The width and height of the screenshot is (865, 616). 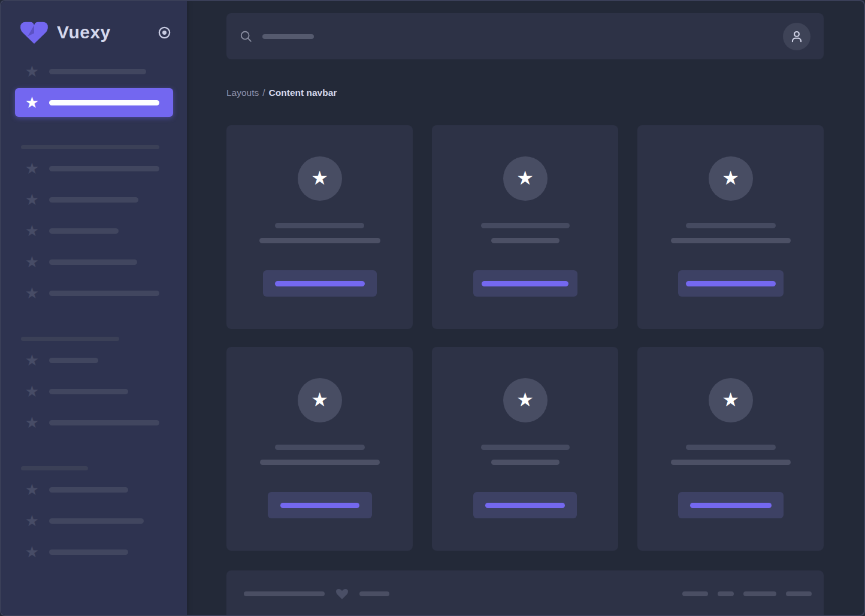 What do you see at coordinates (243, 92) in the screenshot?
I see `breadcrumb-parent: Layouts` at bounding box center [243, 92].